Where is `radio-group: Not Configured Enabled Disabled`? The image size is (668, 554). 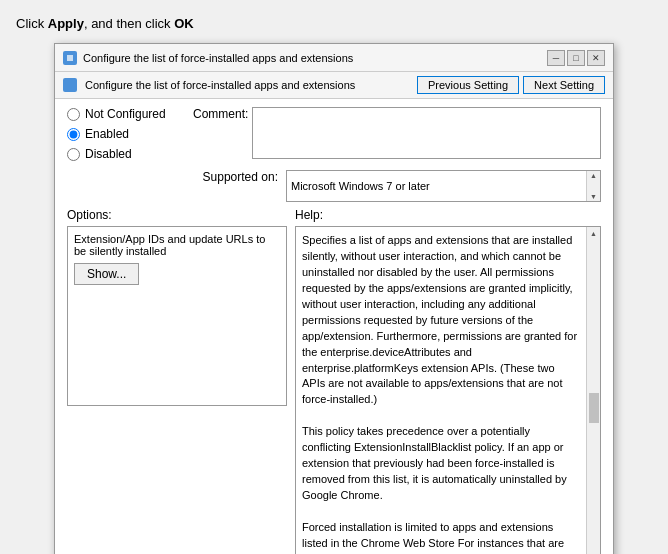
radio-group: Not Configured Enabled Disabled is located at coordinates (122, 134).